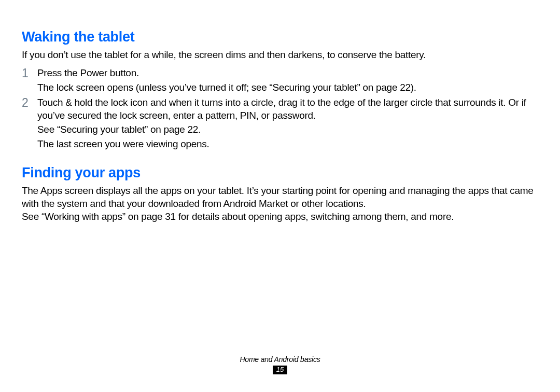 The image size is (560, 392). Describe the element at coordinates (288, 130) in the screenshot. I see `step-line: See “Securing your tablet” on page 22.` at that location.